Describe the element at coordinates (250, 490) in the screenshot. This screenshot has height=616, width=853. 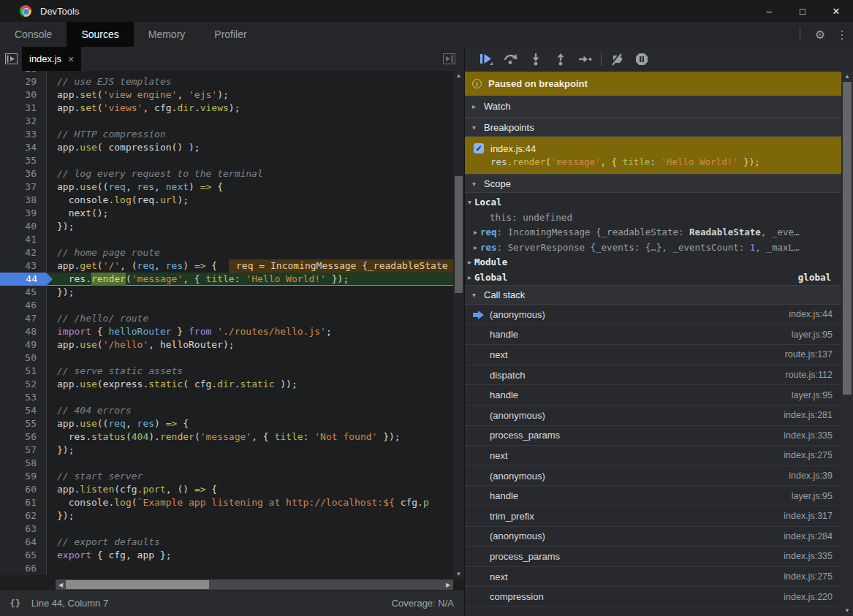
I see `code-content-60: app.listen(cfg.port, () => {` at that location.